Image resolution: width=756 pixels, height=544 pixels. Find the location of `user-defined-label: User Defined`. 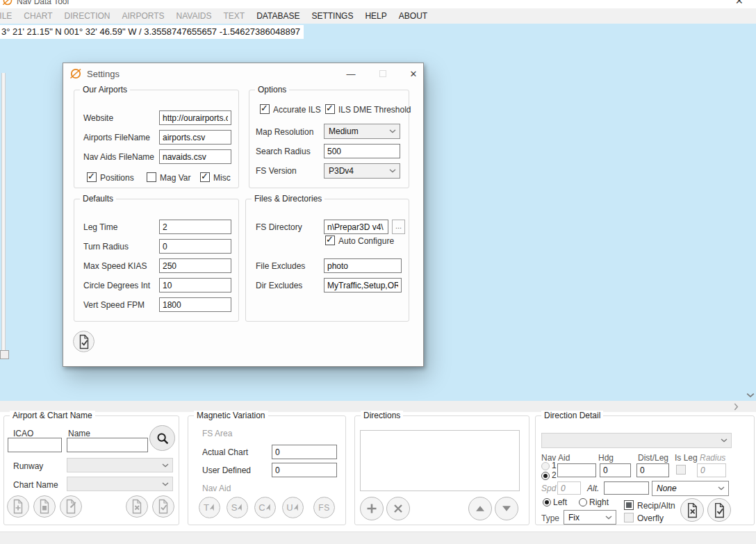

user-defined-label: User Defined is located at coordinates (227, 470).